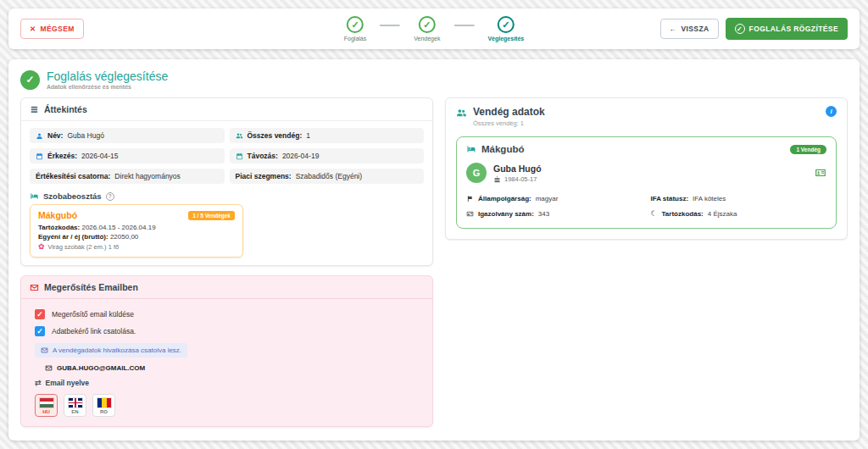 The width and height of the screenshot is (868, 449). I want to click on attach-link-checkbox: ✓, so click(40, 331).